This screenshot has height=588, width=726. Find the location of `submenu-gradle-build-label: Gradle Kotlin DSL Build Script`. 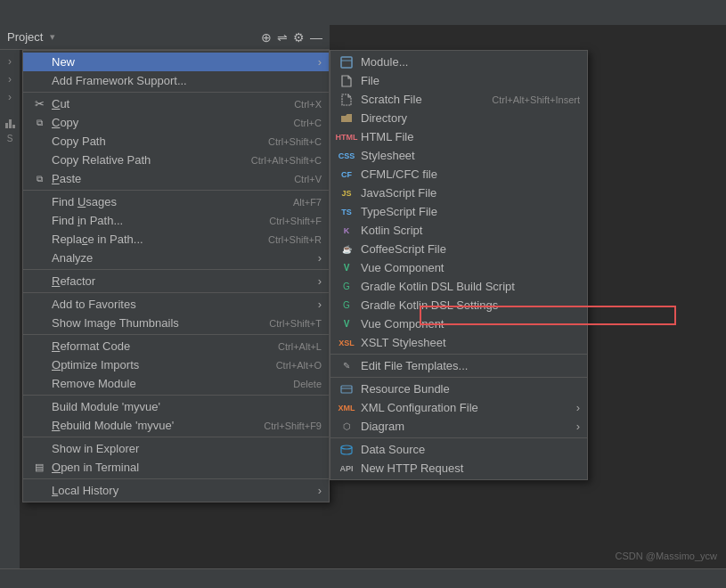

submenu-gradle-build-label: Gradle Kotlin DSL Build Script is located at coordinates (470, 287).